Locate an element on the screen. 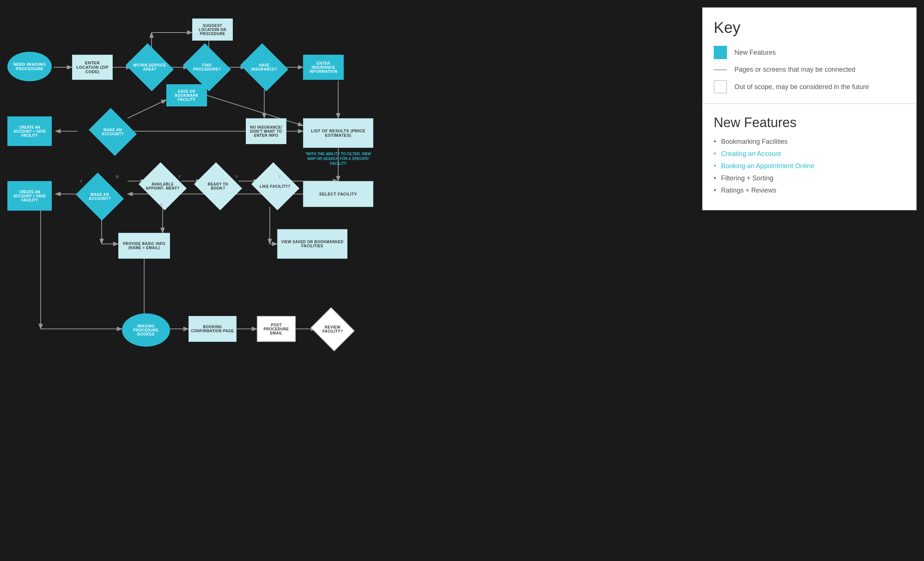 The height and width of the screenshot is (561, 924). label-yn-6: N is located at coordinates (263, 79).